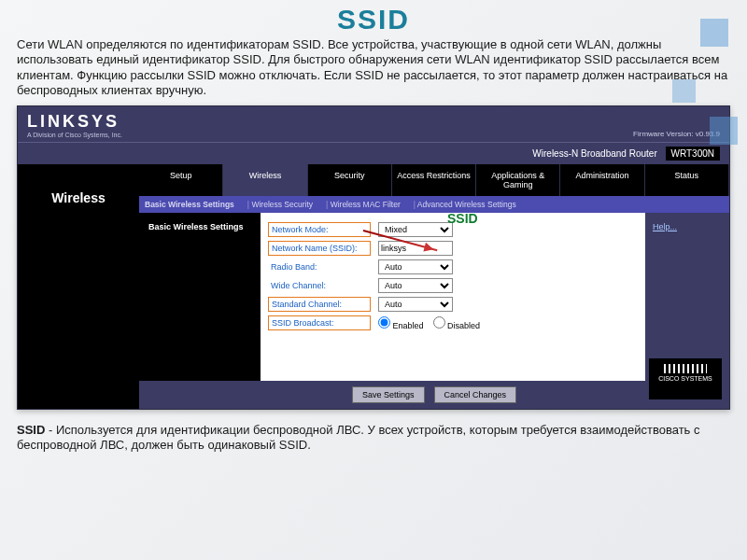 The width and height of the screenshot is (747, 560). I want to click on model-badge: WRT300N, so click(693, 153).